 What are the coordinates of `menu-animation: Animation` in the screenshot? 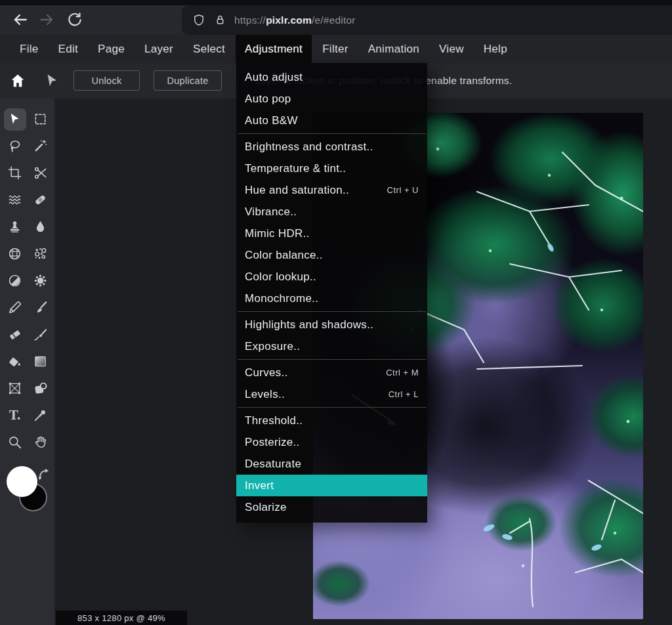 It's located at (394, 49).